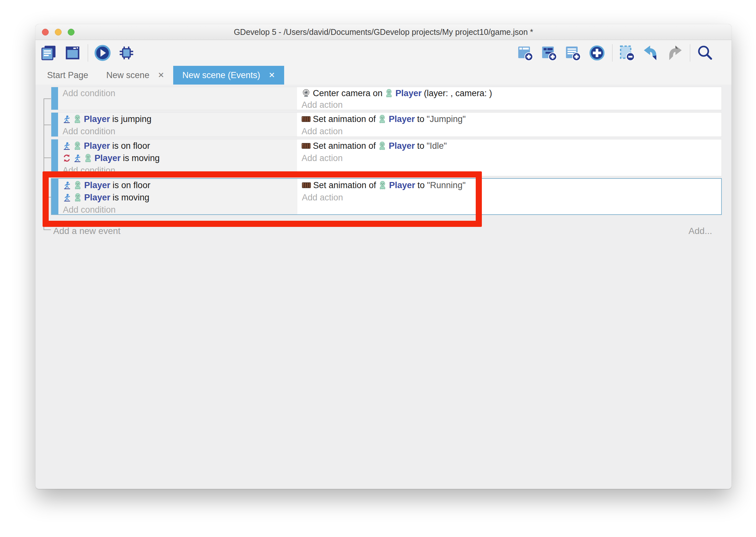  I want to click on action-line: Set animation of Player to "Running", so click(510, 185).